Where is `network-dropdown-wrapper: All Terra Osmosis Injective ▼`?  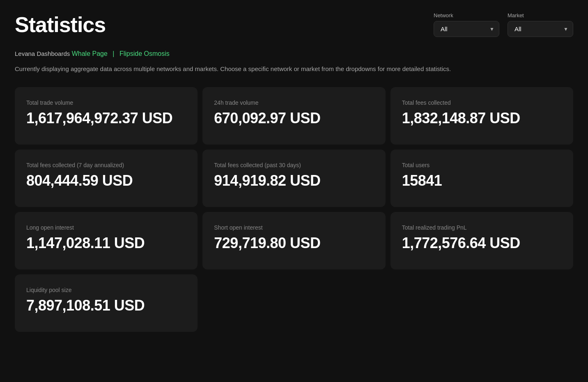 network-dropdown-wrapper: All Terra Osmosis Injective ▼ is located at coordinates (466, 29).